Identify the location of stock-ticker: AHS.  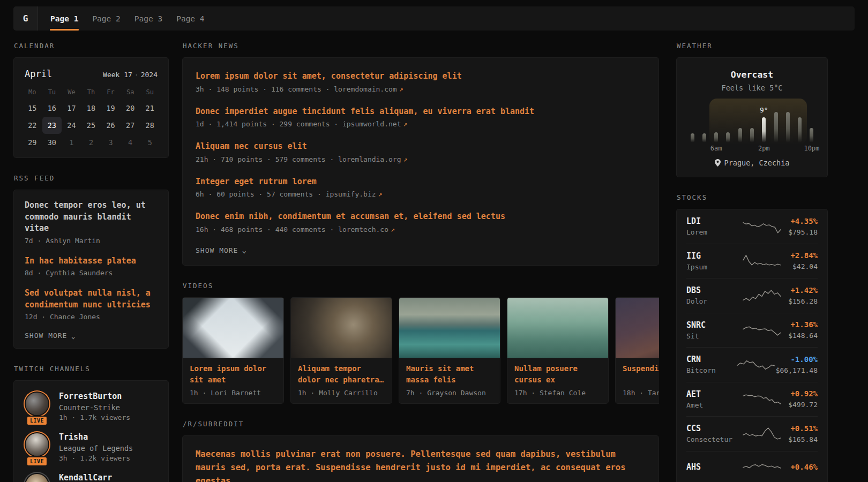
(714, 467).